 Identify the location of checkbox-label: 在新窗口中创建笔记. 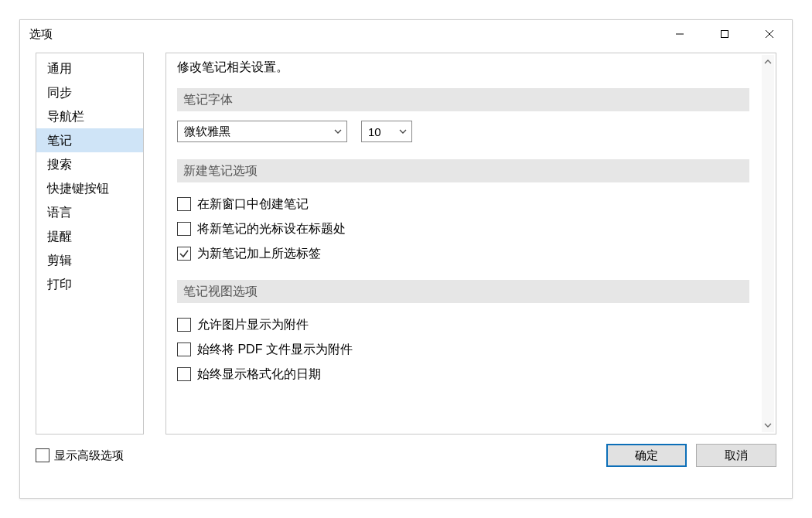
(253, 204).